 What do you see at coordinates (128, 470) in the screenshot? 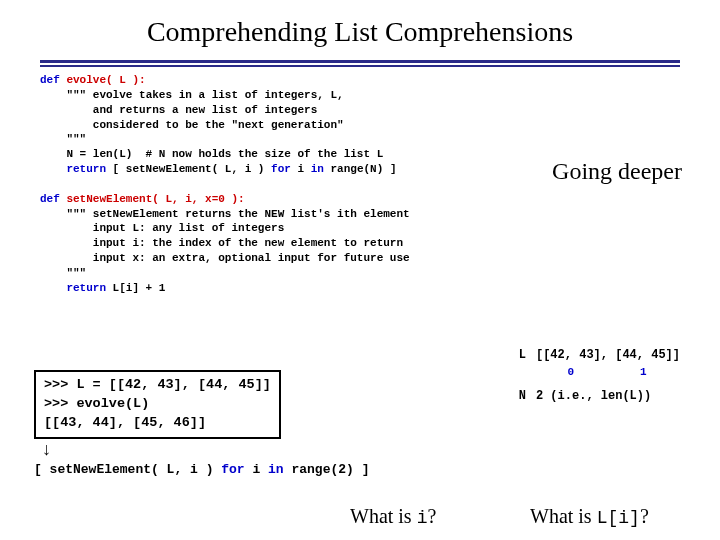
I see `exp-a: [ setNewElement( L, i )` at bounding box center [128, 470].